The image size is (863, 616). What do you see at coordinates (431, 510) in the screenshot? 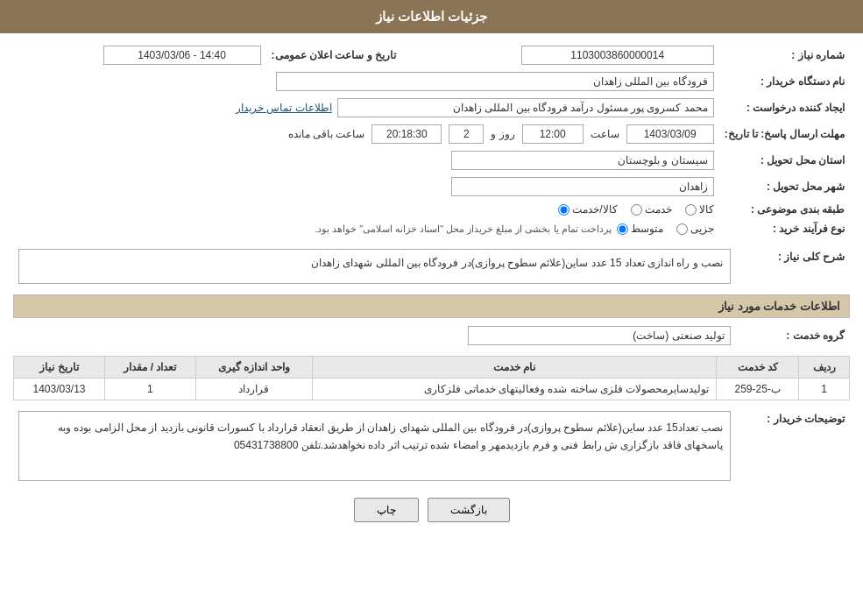
I see `button-row: بازگشت چاپ` at bounding box center [431, 510].